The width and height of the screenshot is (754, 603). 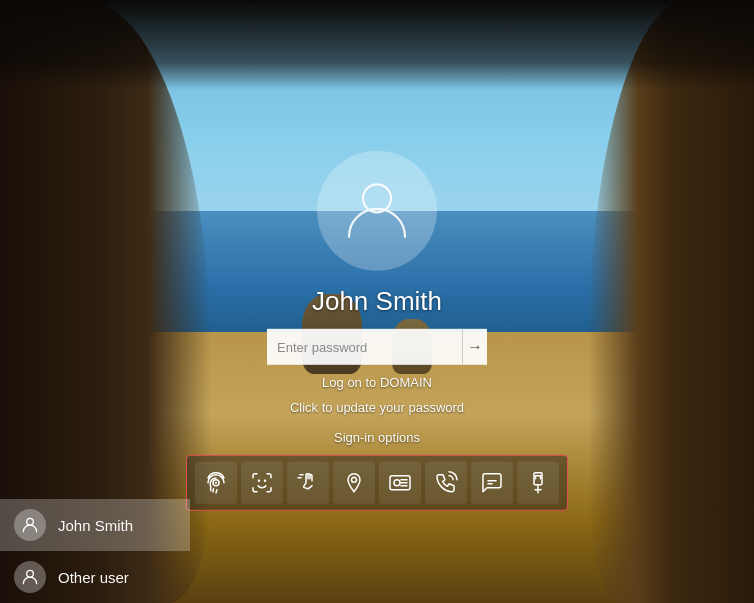 I want to click on message-icon, so click(x=492, y=482).